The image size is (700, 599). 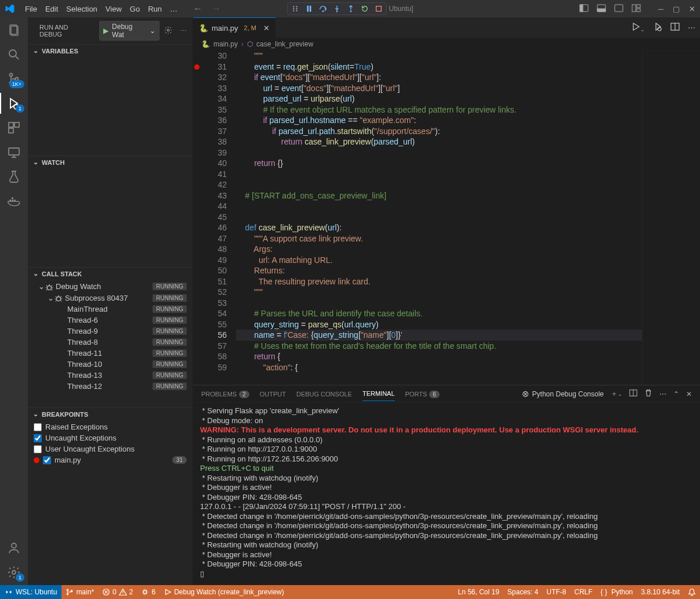 I want to click on window-minimize-icon: ─, so click(x=661, y=9).